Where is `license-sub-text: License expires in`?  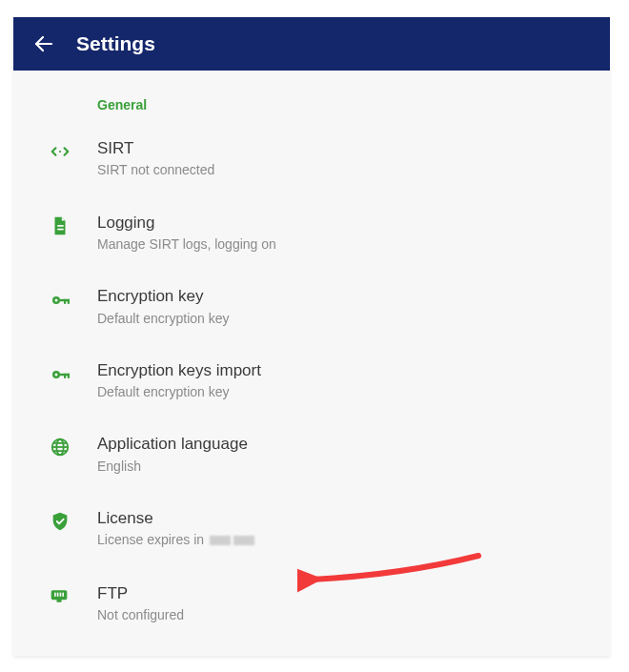 license-sub-text: License expires in is located at coordinates (152, 540).